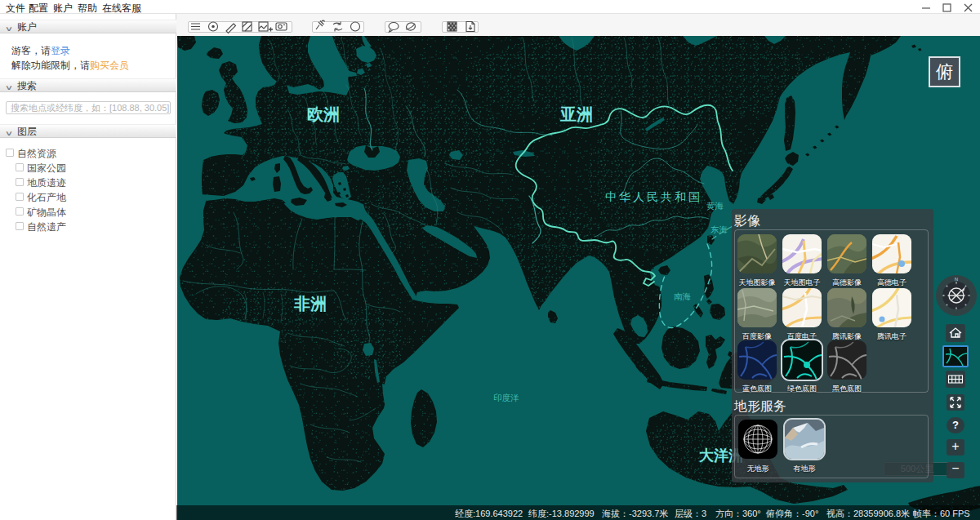 Image resolution: width=980 pixels, height=520 pixels. I want to click on svg-text: 黄海, so click(715, 206).